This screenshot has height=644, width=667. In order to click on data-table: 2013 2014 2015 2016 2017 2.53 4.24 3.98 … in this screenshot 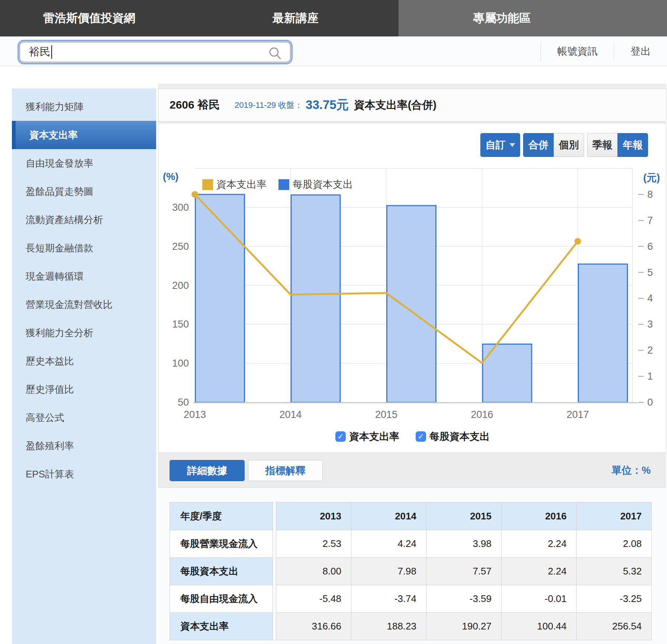, I will do `click(464, 571)`.